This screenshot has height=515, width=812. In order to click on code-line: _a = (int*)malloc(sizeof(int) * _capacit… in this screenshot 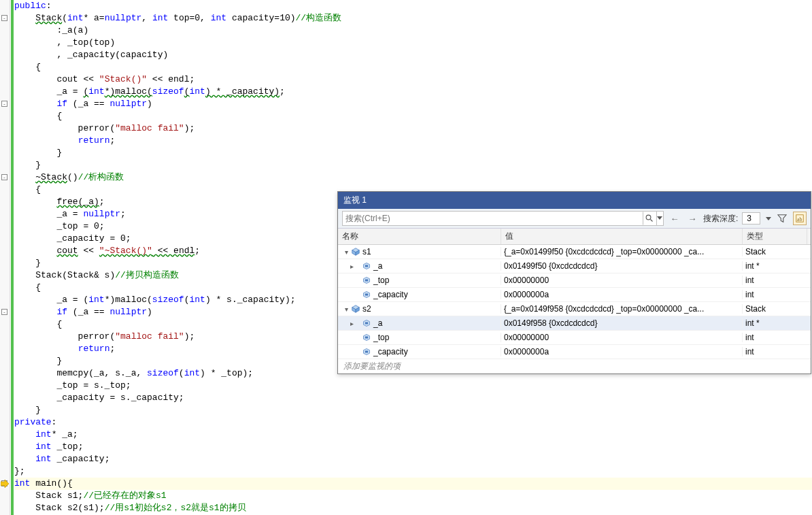, I will do `click(413, 92)`.